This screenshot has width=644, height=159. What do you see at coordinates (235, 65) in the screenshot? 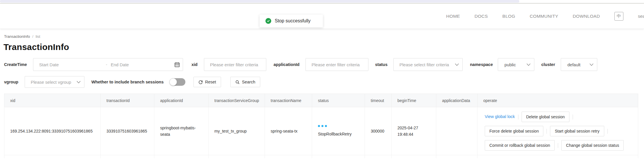
I see `xid-filter-input` at bounding box center [235, 65].